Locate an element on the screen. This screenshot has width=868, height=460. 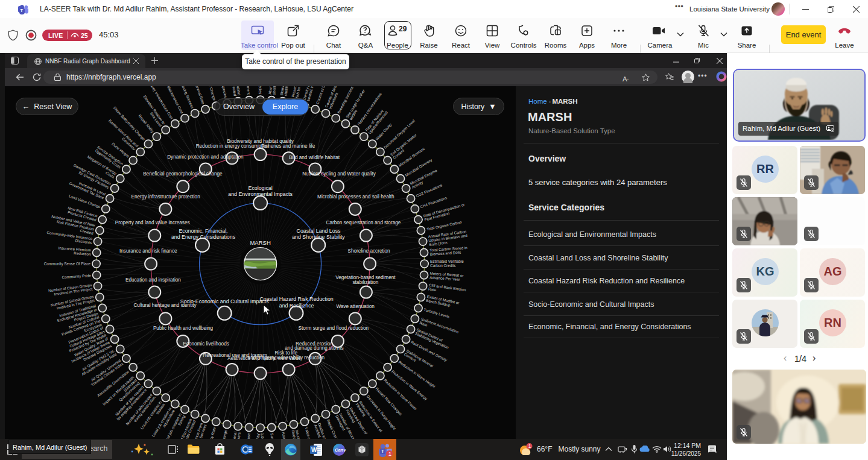
svg-text: Economic, Financial, is located at coordinates (203, 231).